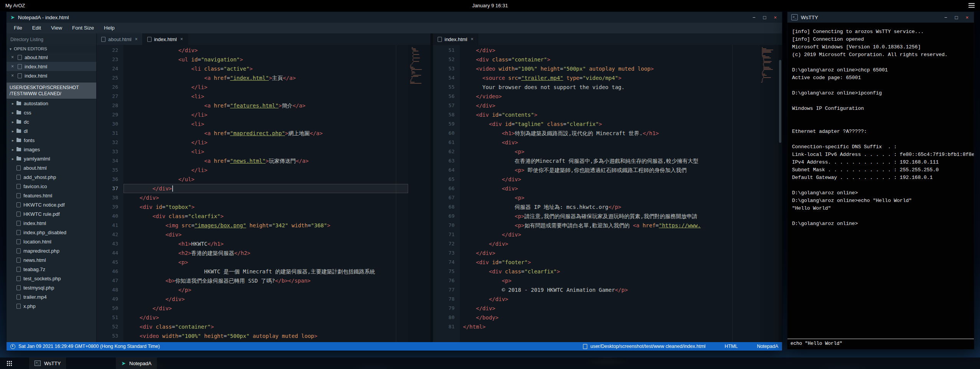 The width and height of the screenshot is (980, 369). Describe the element at coordinates (394, 17) in the screenshot. I see `notepada-titlebar: ➤ NotepadA - index.html − □ ×` at that location.